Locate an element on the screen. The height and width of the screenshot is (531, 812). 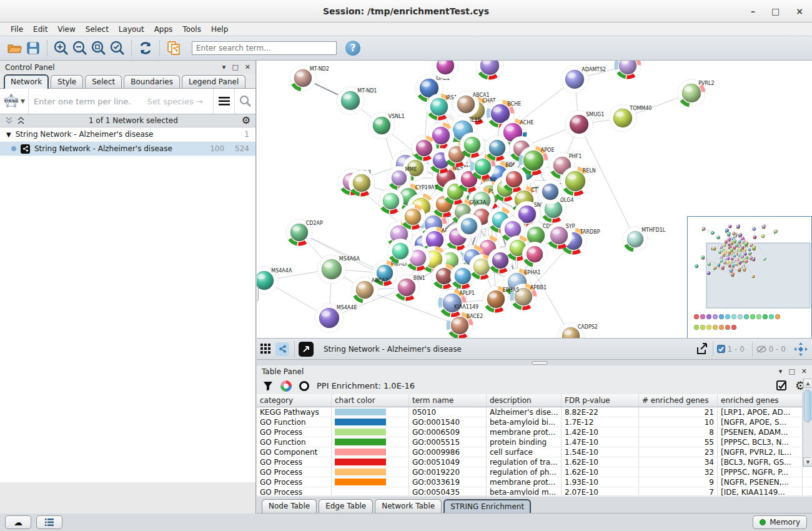
expand-all-icon is located at coordinates (21, 121).